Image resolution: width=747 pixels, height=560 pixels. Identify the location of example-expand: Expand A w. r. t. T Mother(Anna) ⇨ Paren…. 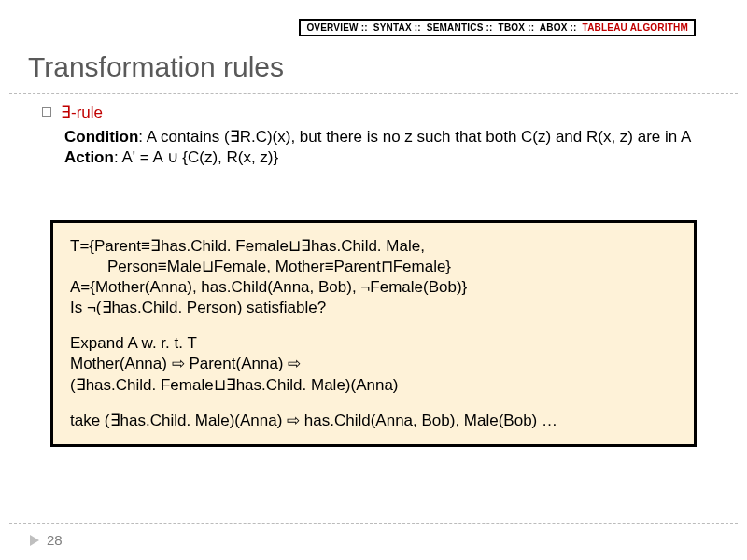
(375, 364).